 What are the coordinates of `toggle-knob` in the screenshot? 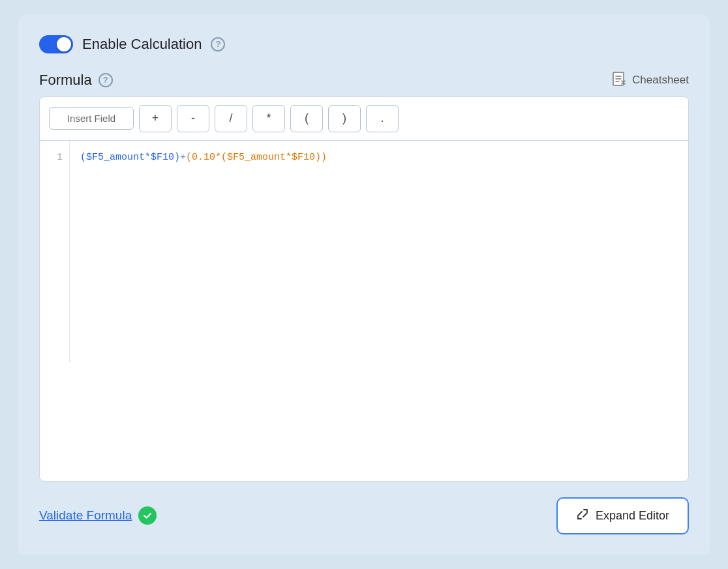 It's located at (64, 44).